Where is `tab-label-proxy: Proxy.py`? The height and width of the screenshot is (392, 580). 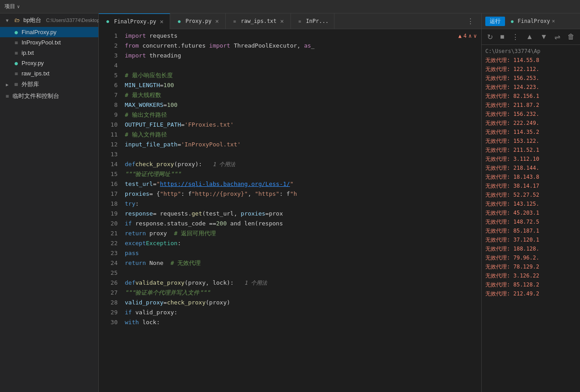
tab-label-proxy: Proxy.py is located at coordinates (198, 21).